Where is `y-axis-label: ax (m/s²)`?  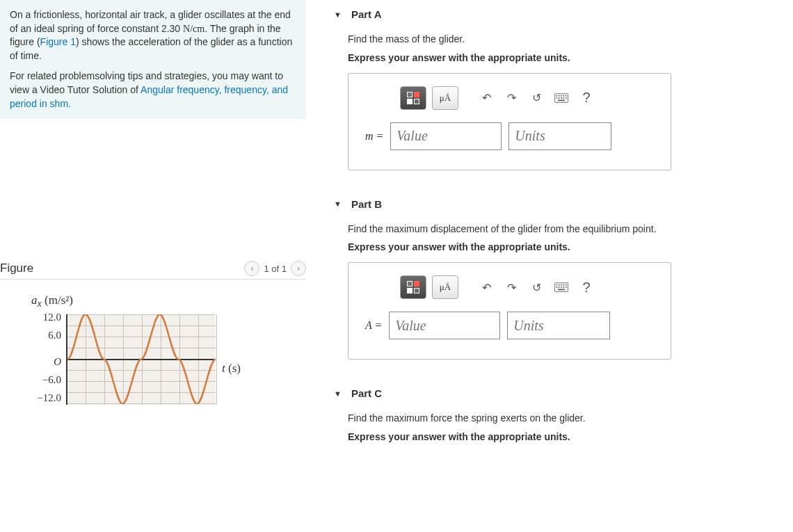
y-axis-label: ax (m/s²) is located at coordinates (52, 302).